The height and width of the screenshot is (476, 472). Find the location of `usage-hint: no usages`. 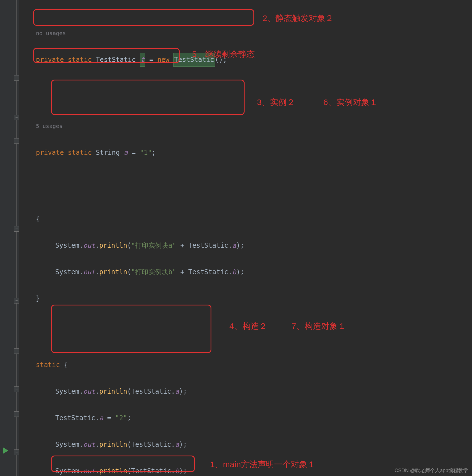

usage-hint: no usages is located at coordinates (254, 33).